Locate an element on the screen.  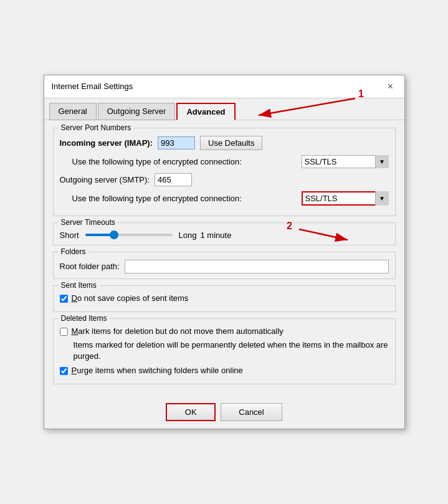
title-bar: Internet Email Settings × is located at coordinates (224, 87).